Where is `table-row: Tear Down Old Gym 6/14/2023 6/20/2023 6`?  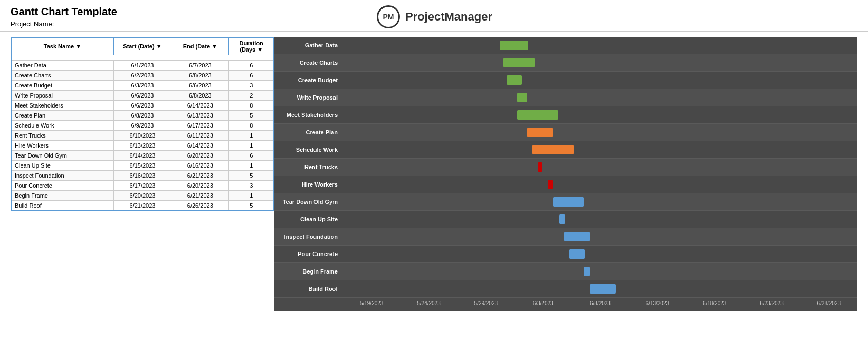
table-row: Tear Down Old Gym 6/14/2023 6/20/2023 6 is located at coordinates (142, 156).